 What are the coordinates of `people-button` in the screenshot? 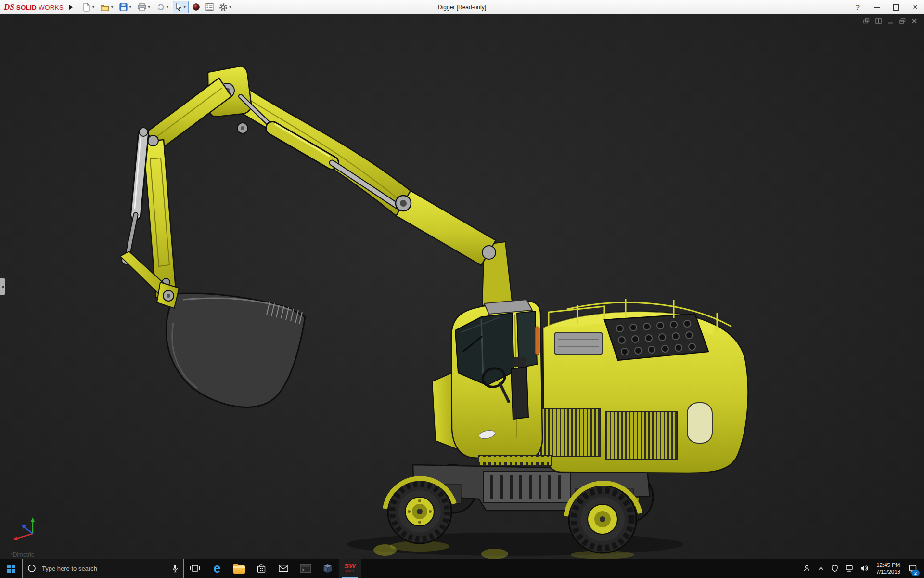 It's located at (807, 568).